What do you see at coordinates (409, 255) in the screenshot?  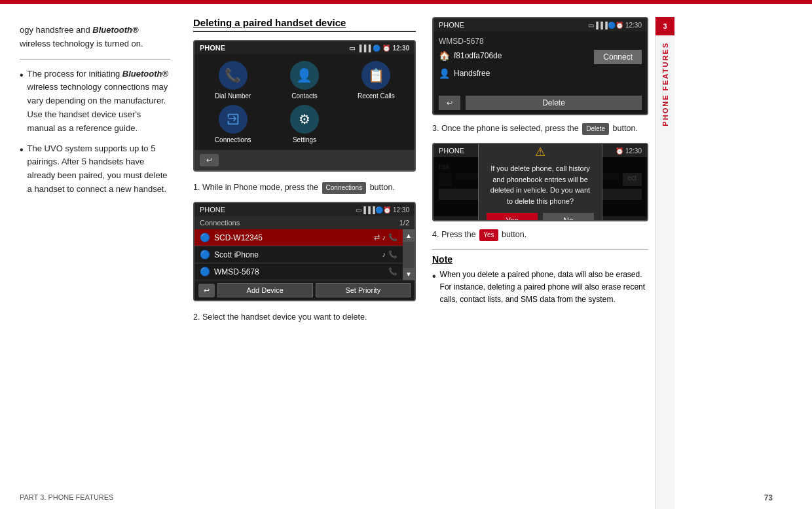 I see `scroll-arrows: ▲ ▼` at bounding box center [409, 255].